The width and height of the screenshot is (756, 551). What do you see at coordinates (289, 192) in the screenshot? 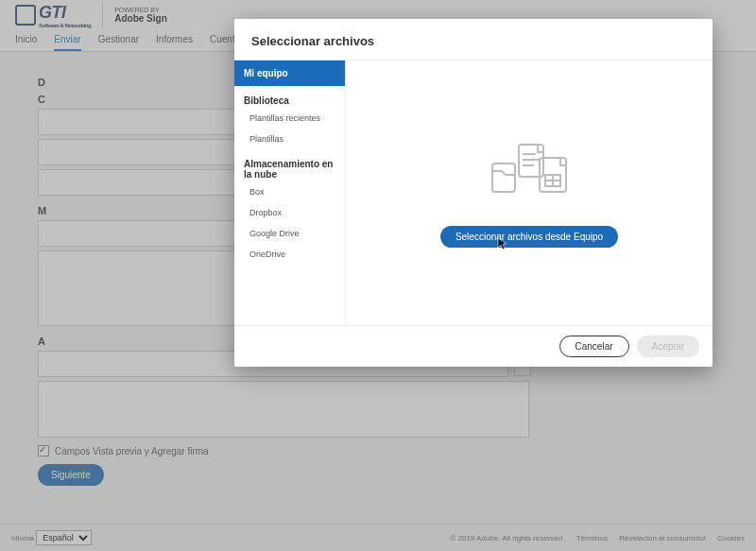
I see `sidebar-item-box: Box` at bounding box center [289, 192].